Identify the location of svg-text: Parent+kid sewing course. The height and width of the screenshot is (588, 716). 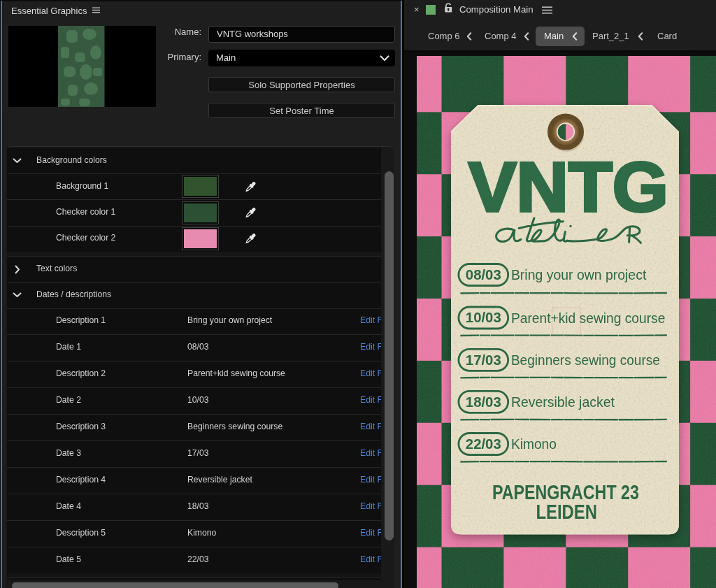
(587, 317).